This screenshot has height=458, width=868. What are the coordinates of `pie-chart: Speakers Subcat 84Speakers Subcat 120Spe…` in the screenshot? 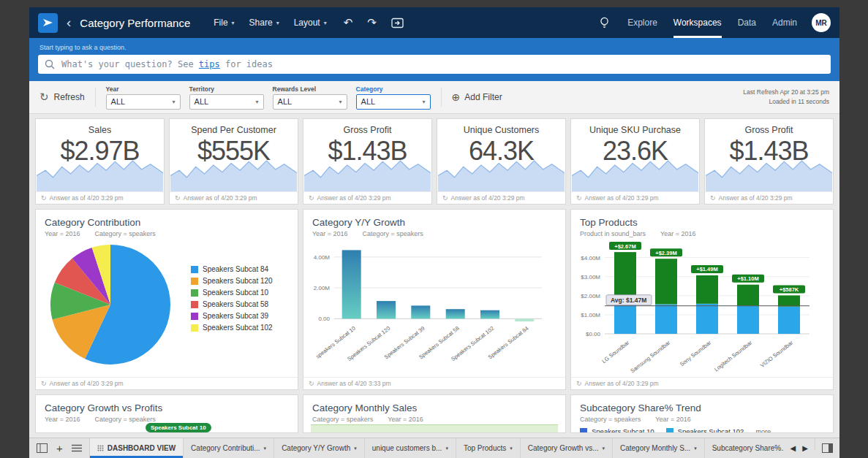 It's located at (167, 305).